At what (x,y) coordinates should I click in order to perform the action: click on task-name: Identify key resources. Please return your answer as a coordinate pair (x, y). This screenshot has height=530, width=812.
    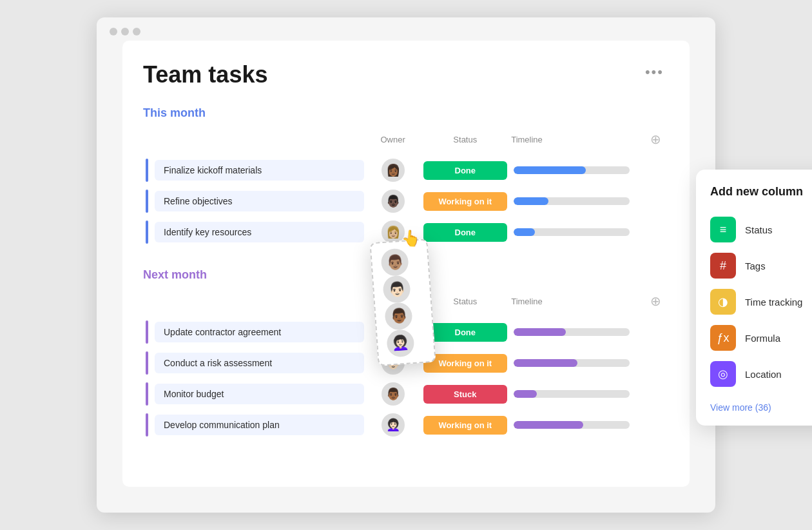
    Looking at the image, I should click on (259, 232).